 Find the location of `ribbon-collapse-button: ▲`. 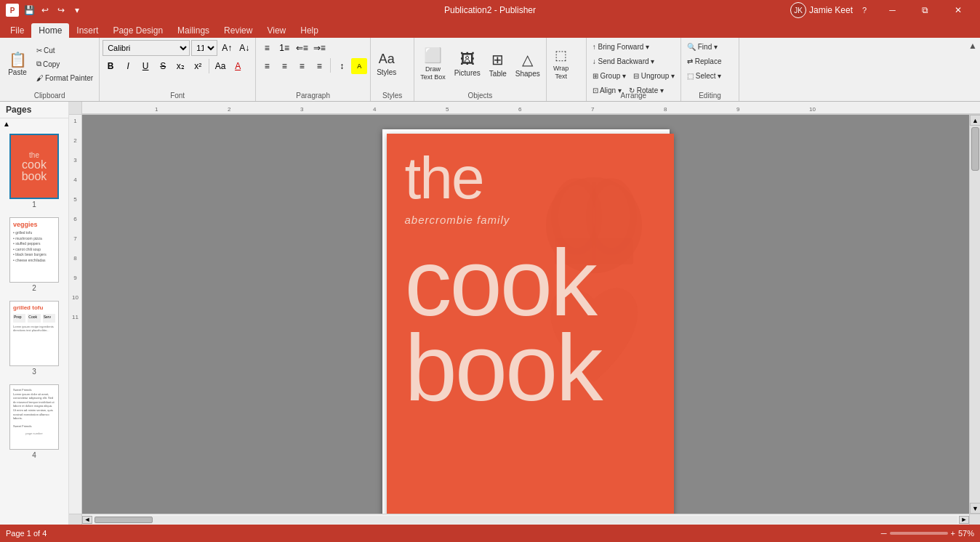

ribbon-collapse-button: ▲ is located at coordinates (973, 46).